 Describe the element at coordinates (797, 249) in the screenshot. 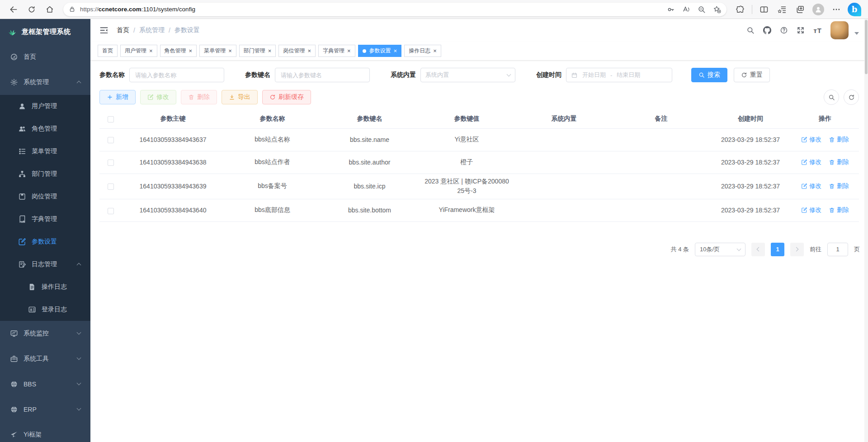

I see `next-page-button` at that location.